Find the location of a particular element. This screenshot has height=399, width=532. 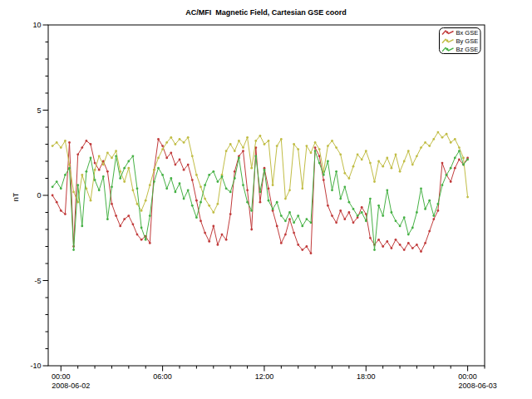

legend-label-bz-gse: Bz GSE is located at coordinates (467, 50).